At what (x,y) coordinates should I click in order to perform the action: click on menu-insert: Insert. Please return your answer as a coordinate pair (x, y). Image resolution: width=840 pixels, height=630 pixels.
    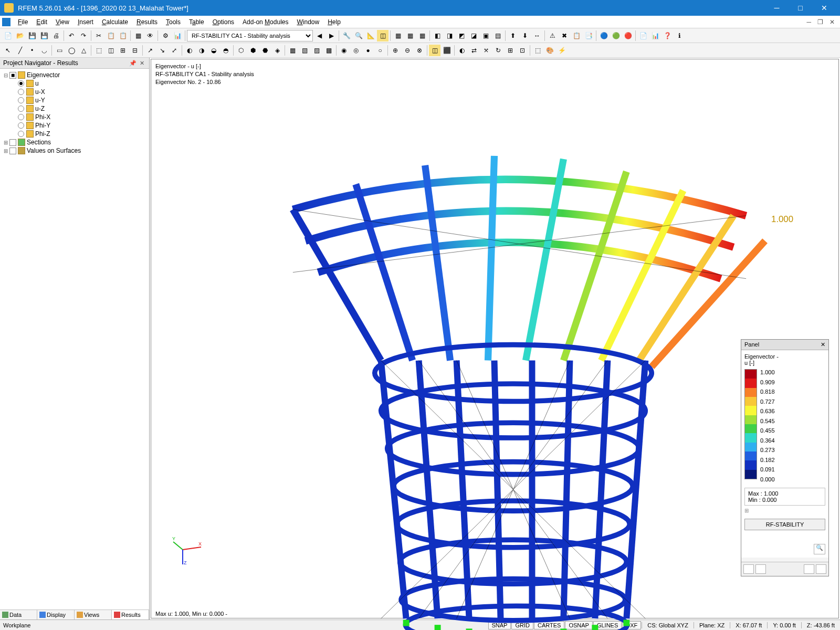
    Looking at the image, I should click on (86, 22).